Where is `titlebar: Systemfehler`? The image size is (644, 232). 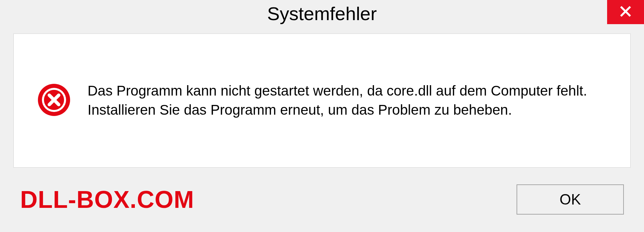
titlebar: Systemfehler is located at coordinates (322, 13).